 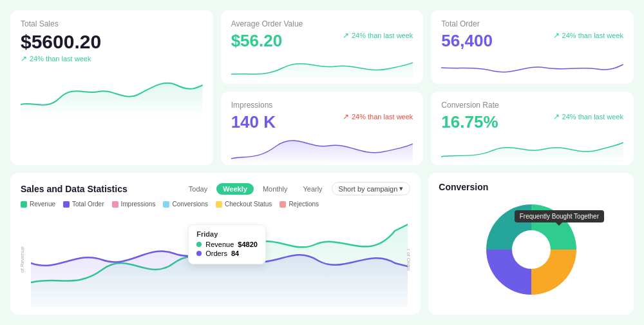 What do you see at coordinates (559, 217) in the screenshot?
I see `donut-label: Frequently Bought Together` at bounding box center [559, 217].